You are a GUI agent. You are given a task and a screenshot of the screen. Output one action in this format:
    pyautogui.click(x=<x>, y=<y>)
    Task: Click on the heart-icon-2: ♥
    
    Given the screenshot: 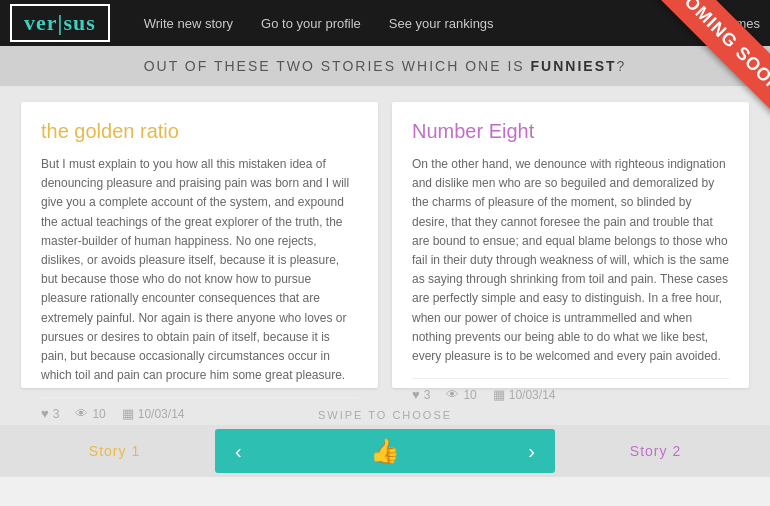 What is the action you would take?
    pyautogui.click(x=416, y=394)
    